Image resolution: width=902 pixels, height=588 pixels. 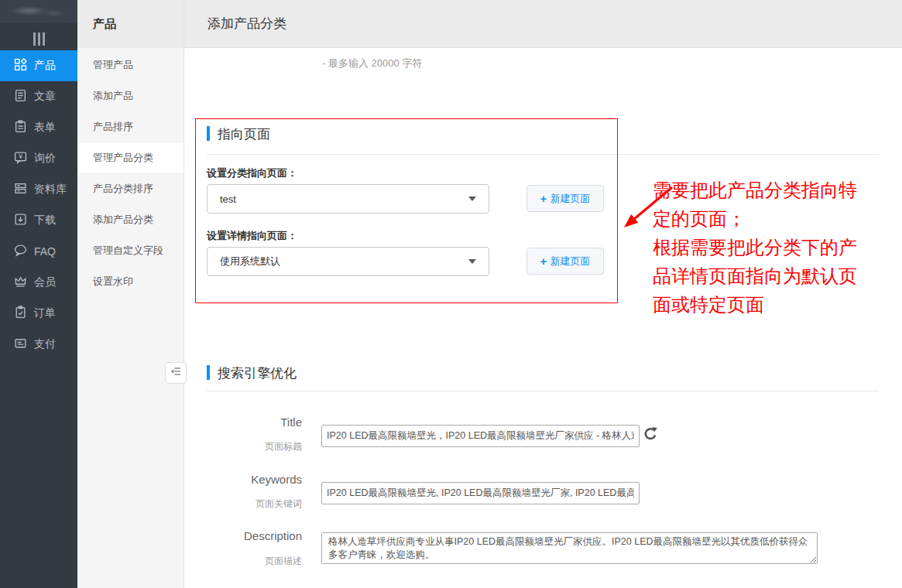 What do you see at coordinates (565, 262) in the screenshot?
I see `new-page-button-detail: + 新建页面` at bounding box center [565, 262].